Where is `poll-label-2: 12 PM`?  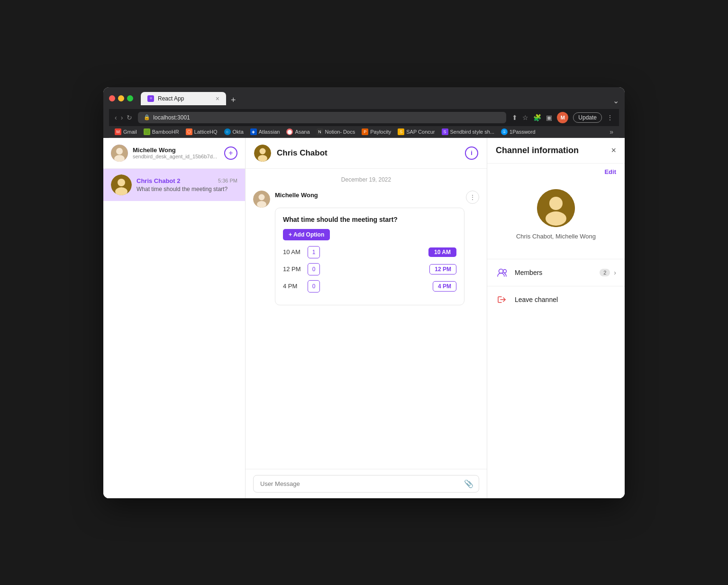 poll-label-2: 12 PM is located at coordinates (292, 269).